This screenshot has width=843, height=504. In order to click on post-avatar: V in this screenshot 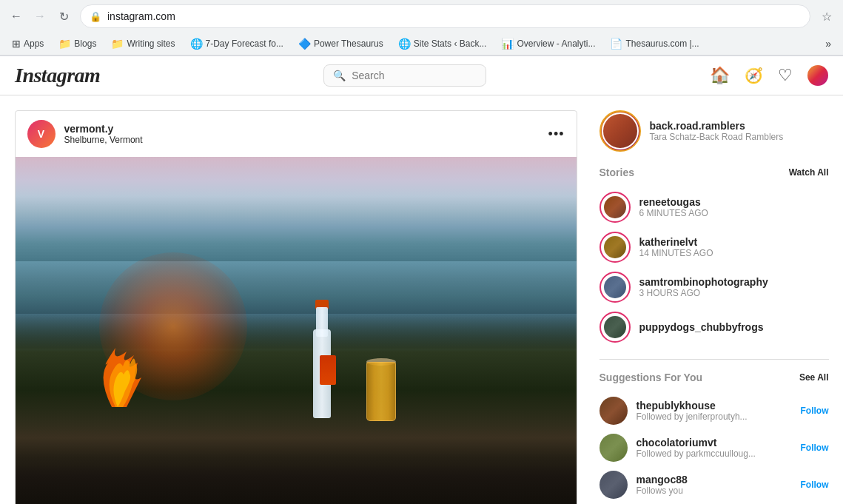, I will do `click(41, 134)`.